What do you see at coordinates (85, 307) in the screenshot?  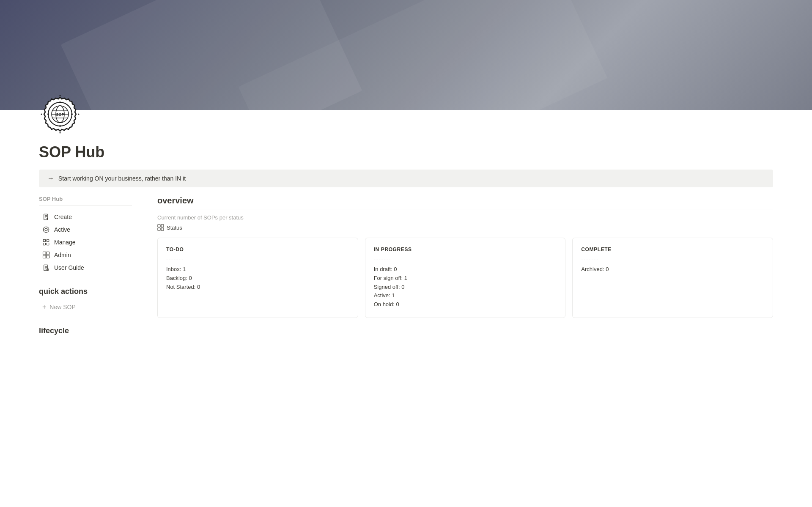 I see `new-sop-button: + New SOP` at bounding box center [85, 307].